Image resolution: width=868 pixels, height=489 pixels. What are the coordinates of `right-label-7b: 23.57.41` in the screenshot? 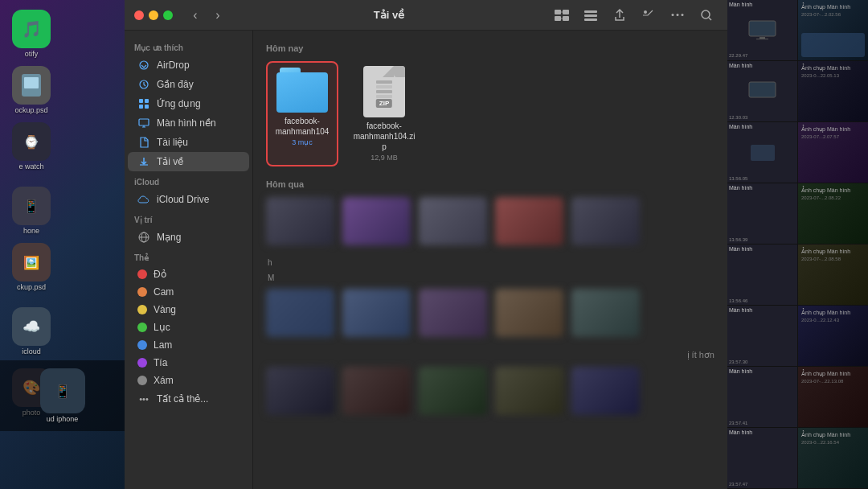 It's located at (738, 423).